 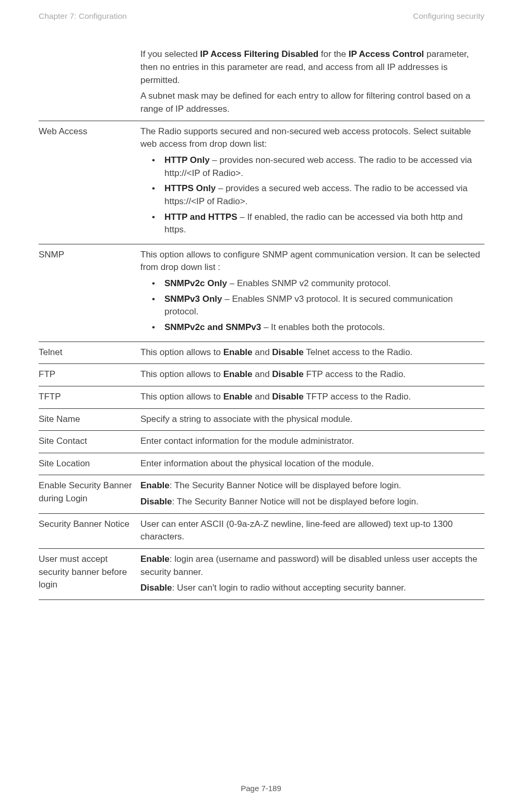 What do you see at coordinates (262, 442) in the screenshot?
I see `table-row: Site Contact Enter contact information f…` at bounding box center [262, 442].